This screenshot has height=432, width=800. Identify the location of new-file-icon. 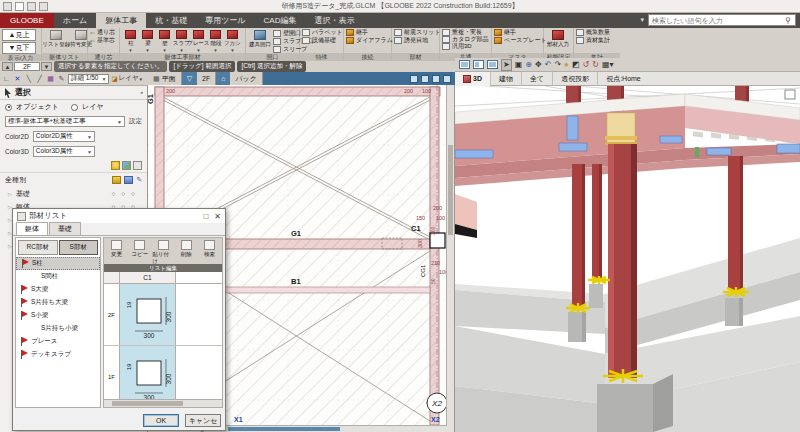
(20, 6).